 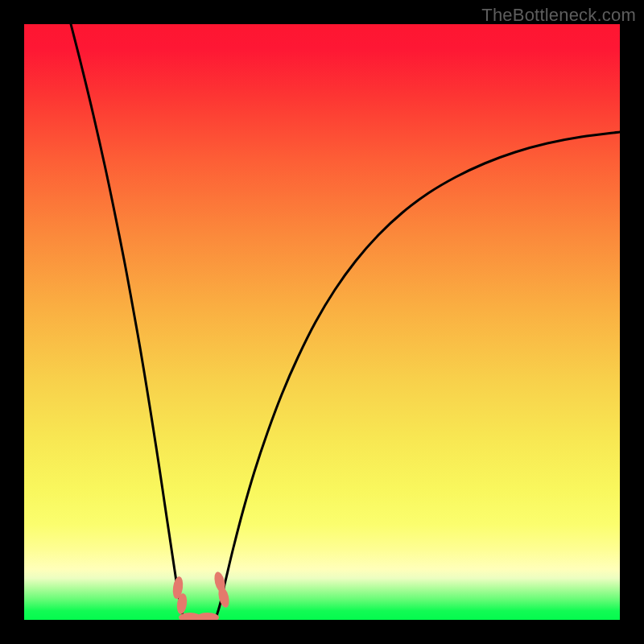 I want to click on attribution-text: TheBottleneck.com, so click(x=559, y=15).